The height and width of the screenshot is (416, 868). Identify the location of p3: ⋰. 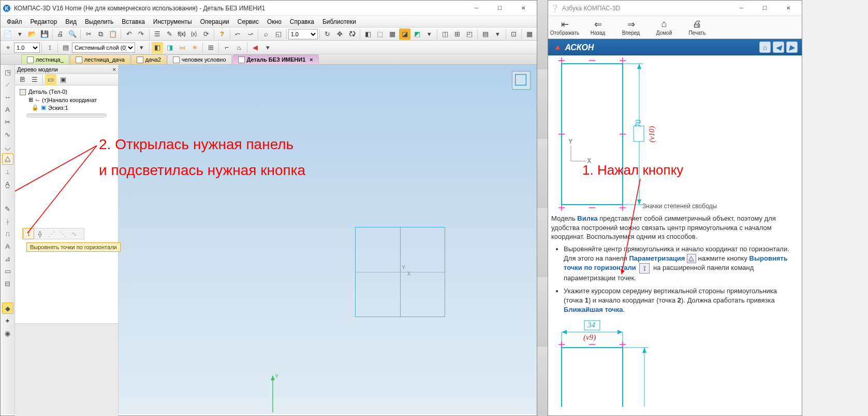
(51, 234).